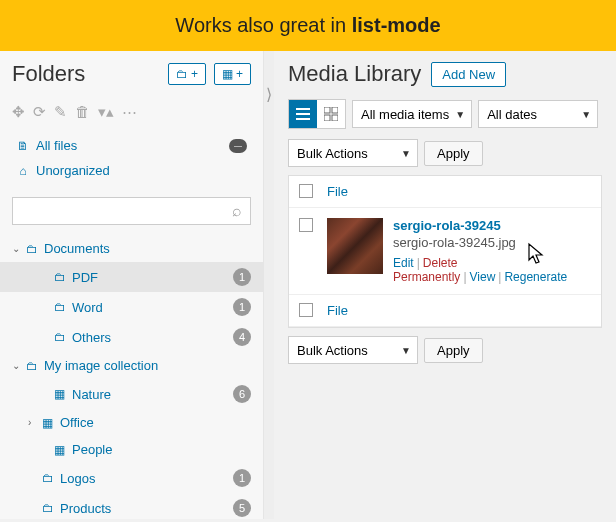 The height and width of the screenshot is (522, 616). What do you see at coordinates (146, 478) in the screenshot?
I see `tree-label: Logos` at bounding box center [146, 478].